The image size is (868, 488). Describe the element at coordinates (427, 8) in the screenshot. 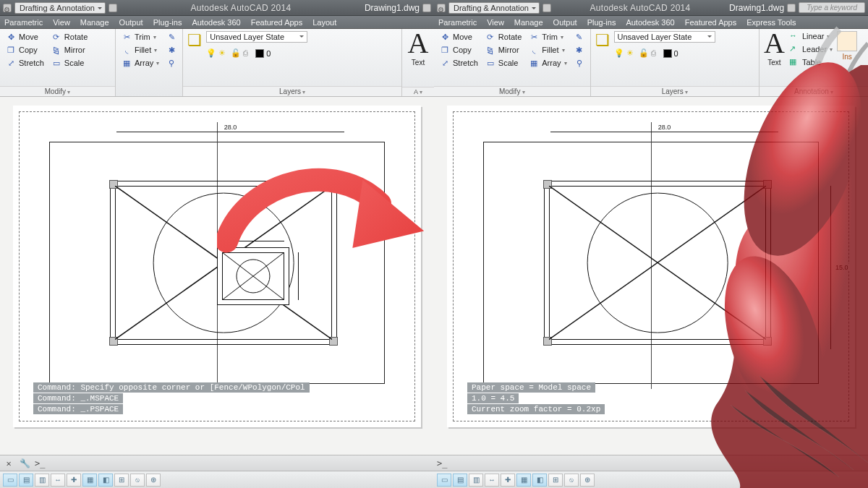

I see `minimize-button` at that location.